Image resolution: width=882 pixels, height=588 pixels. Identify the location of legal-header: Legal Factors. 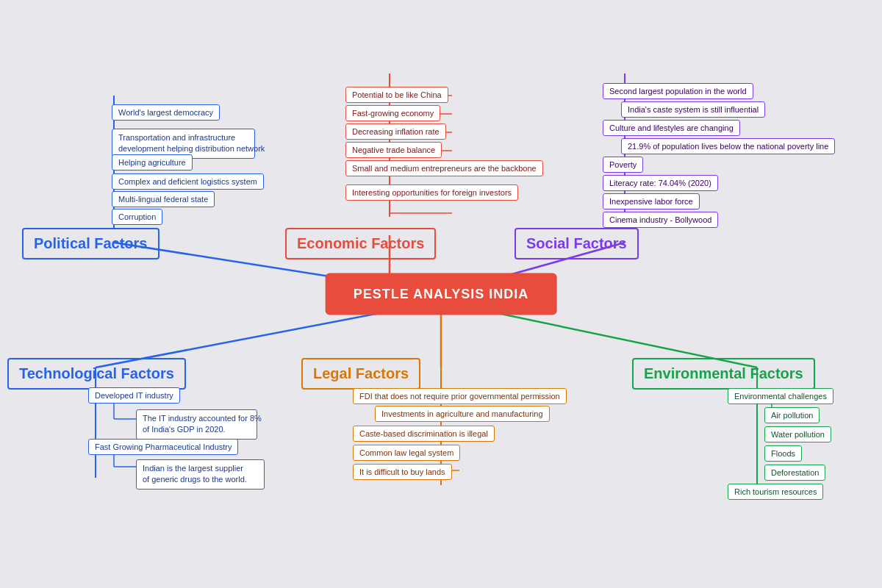
(361, 373).